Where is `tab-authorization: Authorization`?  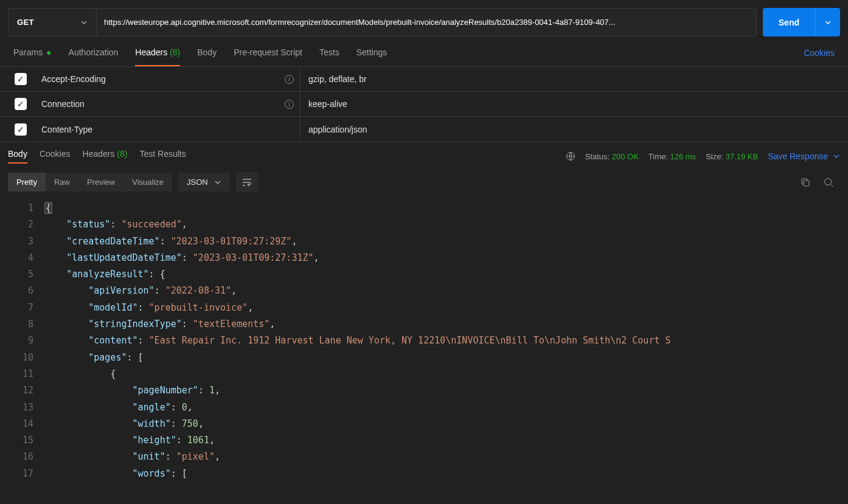 tab-authorization: Authorization is located at coordinates (94, 57).